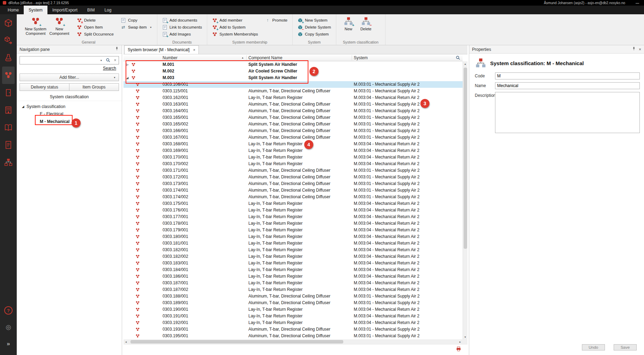  What do you see at coordinates (366, 24) in the screenshot?
I see `delete-classification-button: − Delete` at bounding box center [366, 24].